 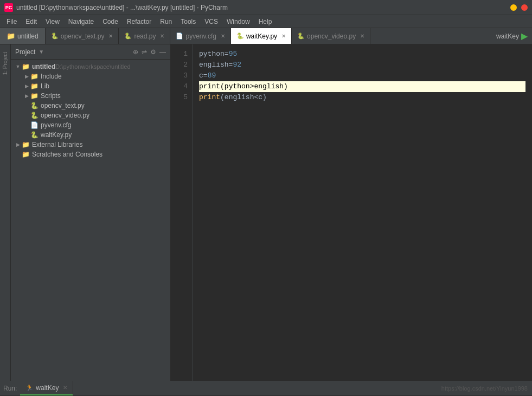 I want to click on tree-item: ▶📁Include, so click(x=91, y=76).